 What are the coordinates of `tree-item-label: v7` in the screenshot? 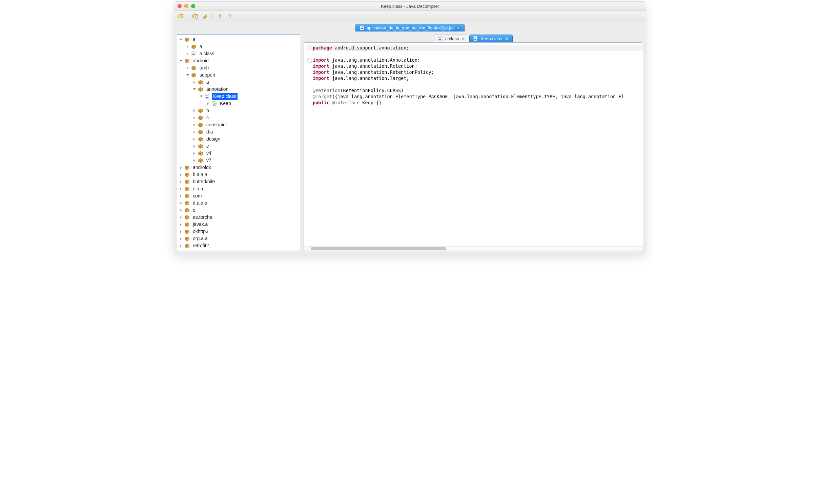 It's located at (209, 161).